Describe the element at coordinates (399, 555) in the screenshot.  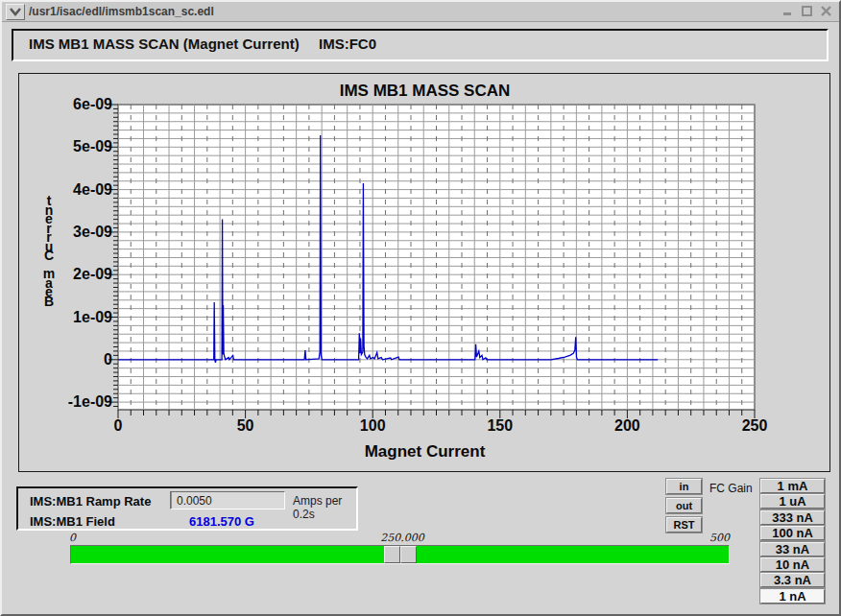
I see `magnet-current-slider-track` at that location.